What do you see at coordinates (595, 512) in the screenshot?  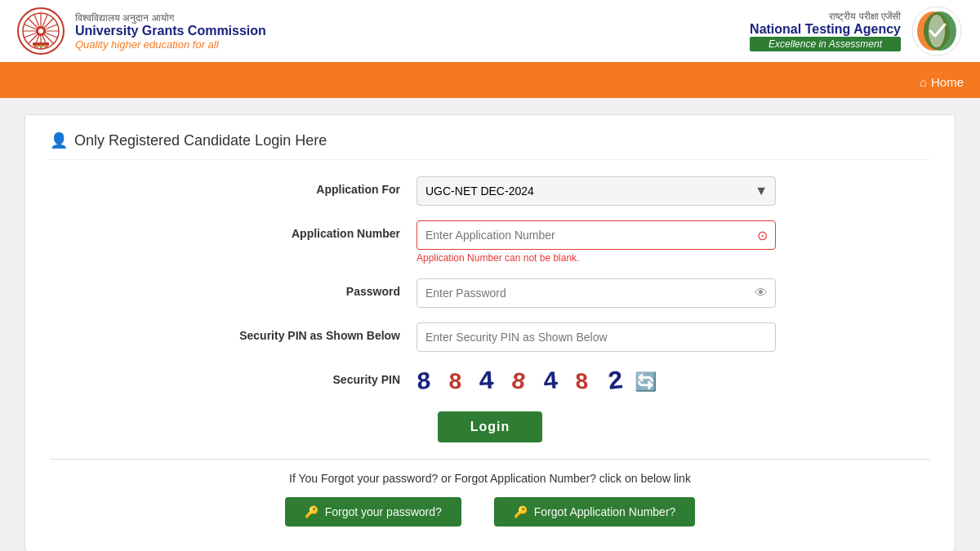 I see `forgot-appnum-button: 🔑 Forgot Application Number?` at bounding box center [595, 512].